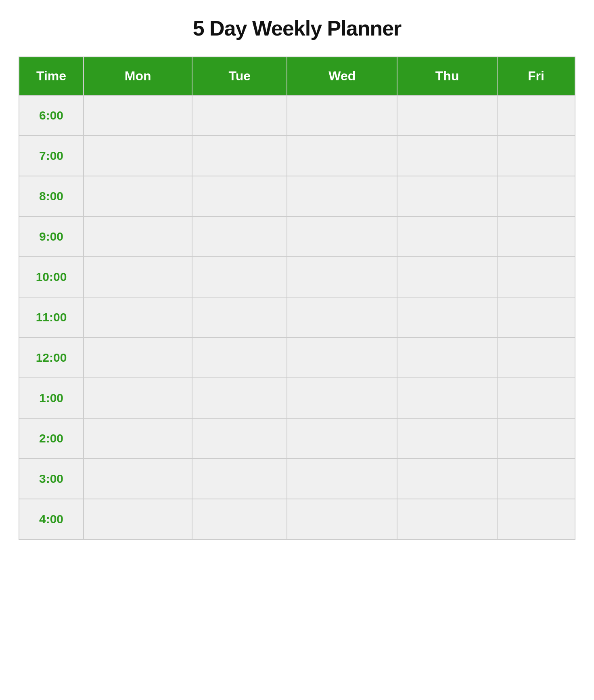 The image size is (594, 700). What do you see at coordinates (297, 479) in the screenshot?
I see `table-row: 3:00` at bounding box center [297, 479].